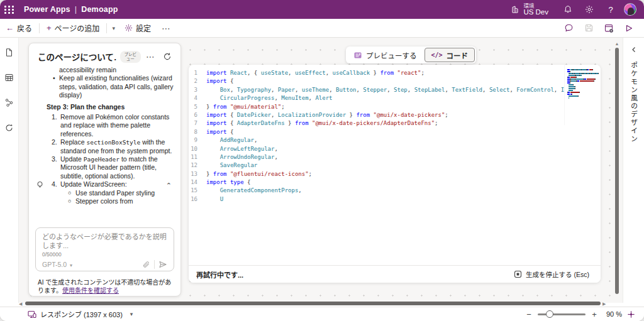 Image resolution: width=644 pixels, height=321 pixels. Describe the element at coordinates (617, 44) in the screenshot. I see `scroll-up-arrow: ▲` at that location.